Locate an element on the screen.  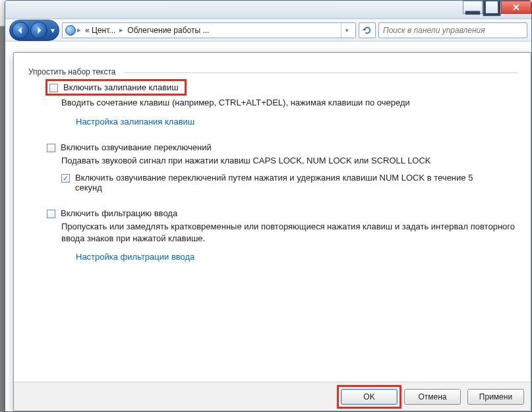
toggle-keys-hold-checkbox is located at coordinates (66, 178).